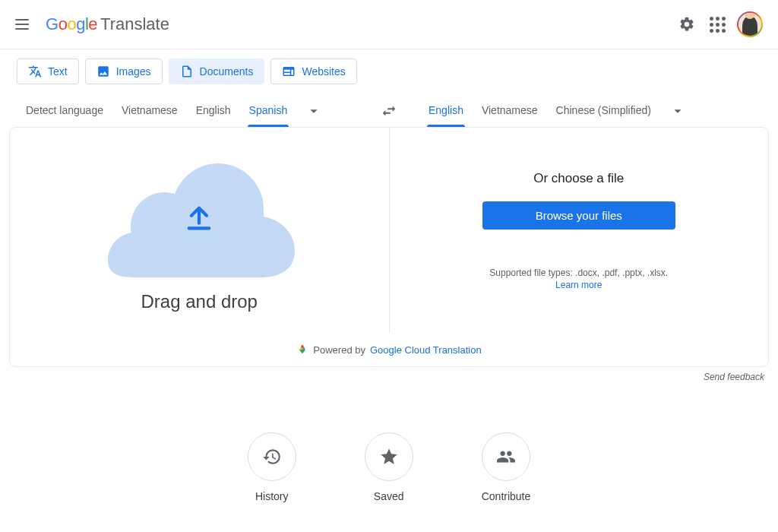 Image resolution: width=778 pixels, height=532 pixels. What do you see at coordinates (24, 24) in the screenshot?
I see `main-menu-button` at bounding box center [24, 24].